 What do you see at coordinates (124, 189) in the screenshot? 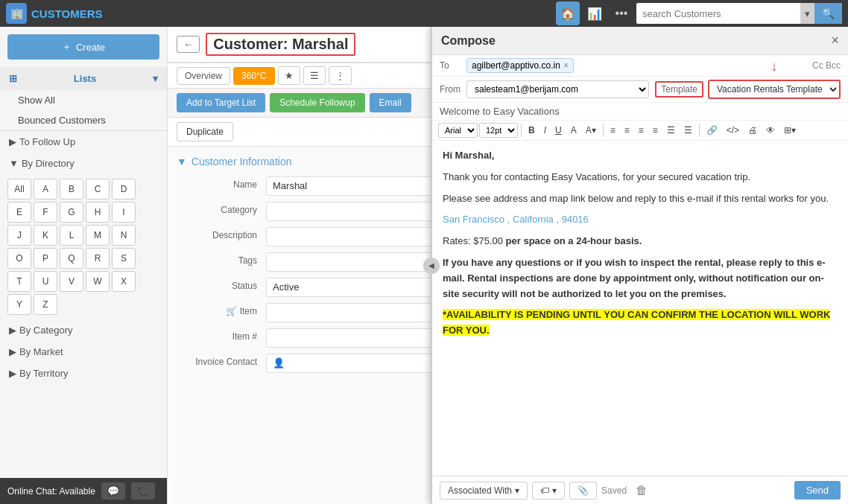
I see `dir-btn-d: D` at bounding box center [124, 189].